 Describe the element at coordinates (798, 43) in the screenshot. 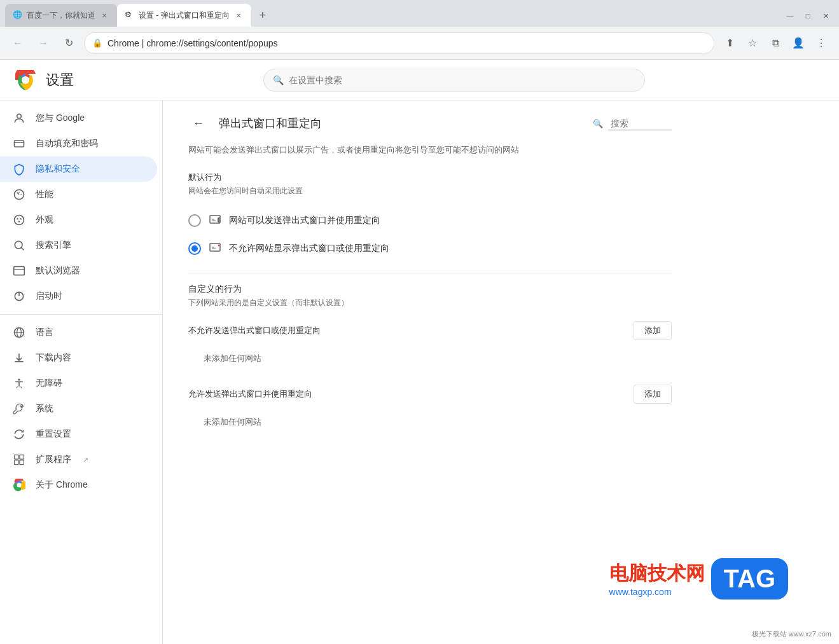

I see `profile-button: 👤` at that location.